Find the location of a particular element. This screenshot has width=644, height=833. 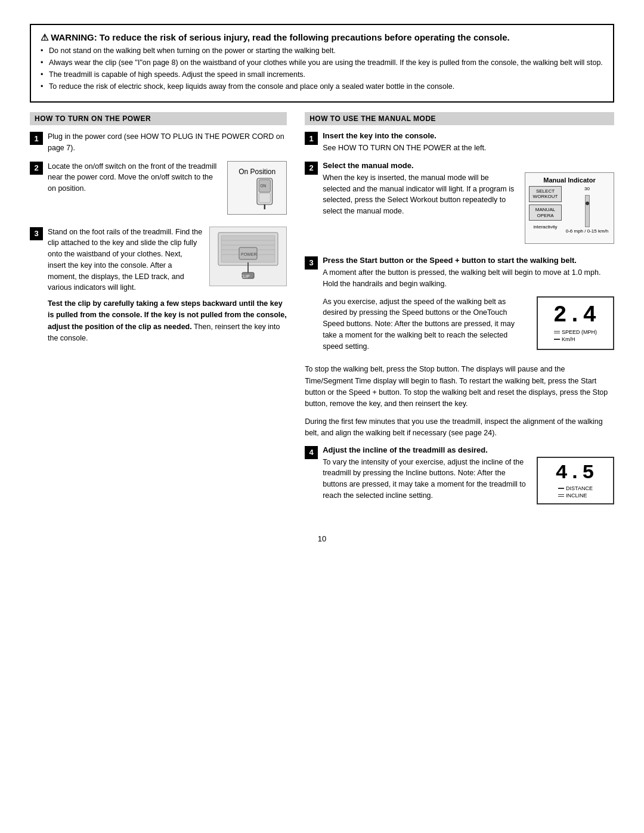

on-position-label: On Position is located at coordinates (257, 172).